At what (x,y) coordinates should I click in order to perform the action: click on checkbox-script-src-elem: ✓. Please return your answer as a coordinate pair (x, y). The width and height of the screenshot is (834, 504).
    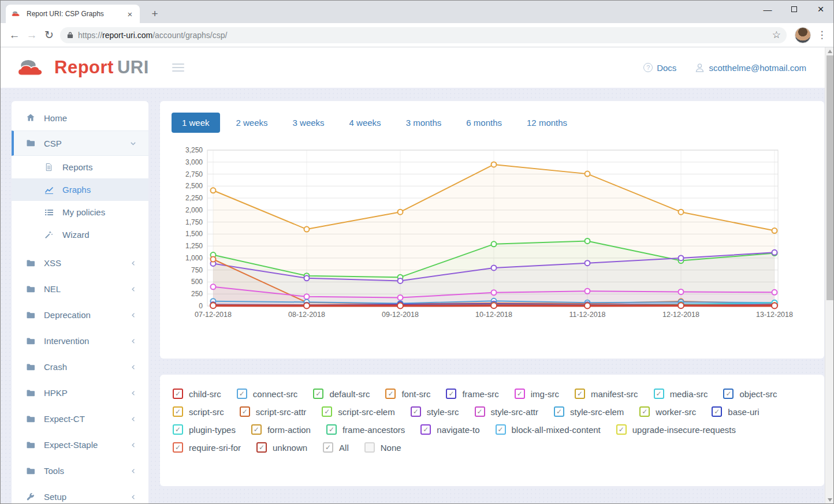
    Looking at the image, I should click on (327, 412).